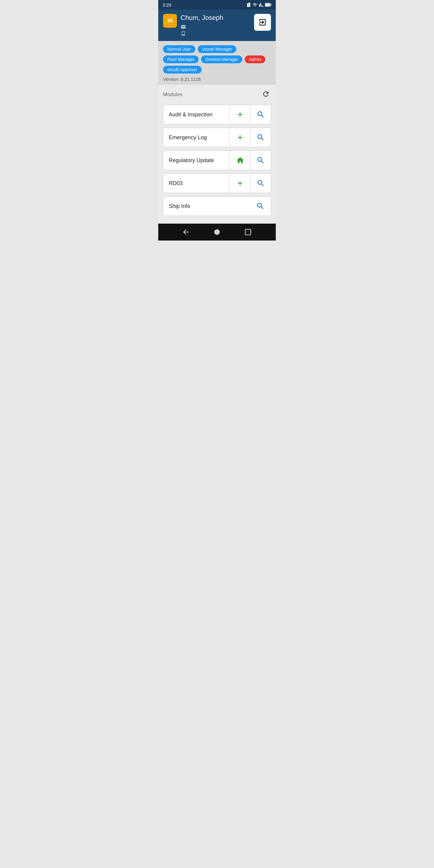 This screenshot has height=868, width=434. I want to click on logout-button, so click(262, 22).